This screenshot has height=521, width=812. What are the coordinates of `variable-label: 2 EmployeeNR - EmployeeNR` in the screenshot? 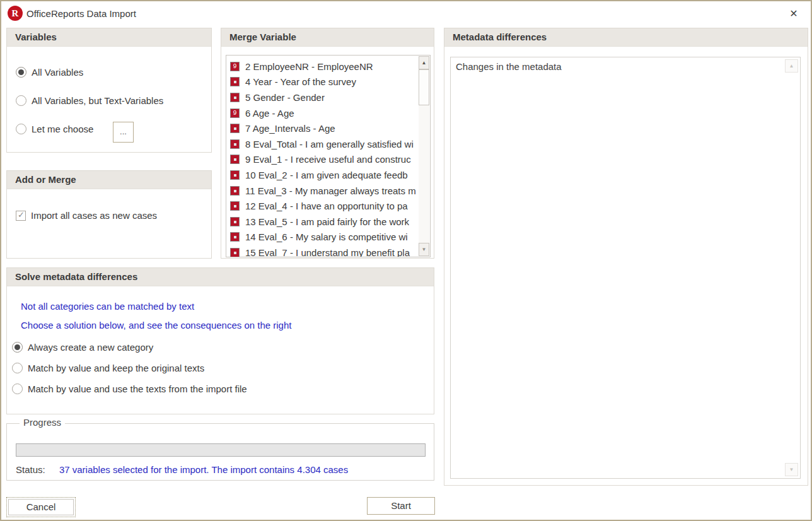 It's located at (309, 67).